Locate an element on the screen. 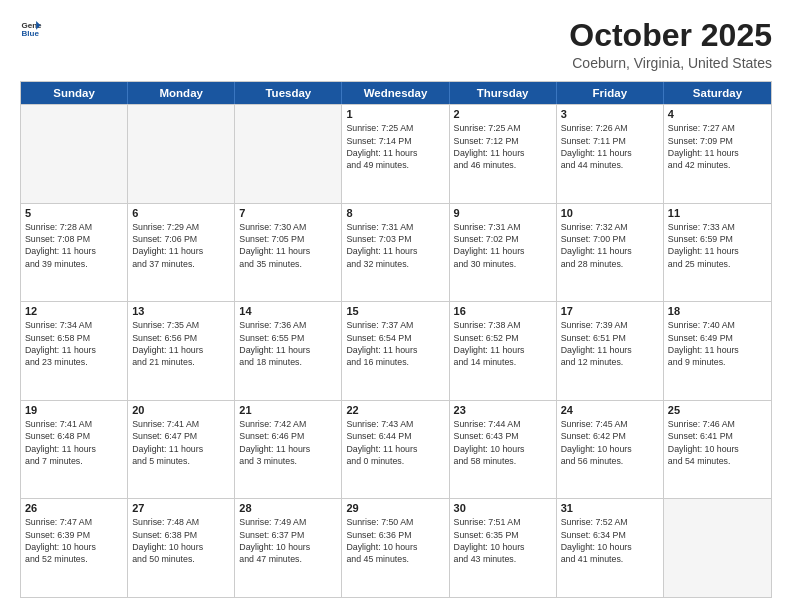 Image resolution: width=792 pixels, height=612 pixels. cell-info: Sunrise: 7:33 AM Sunset: 6:59 PM Dayligh… is located at coordinates (718, 246).